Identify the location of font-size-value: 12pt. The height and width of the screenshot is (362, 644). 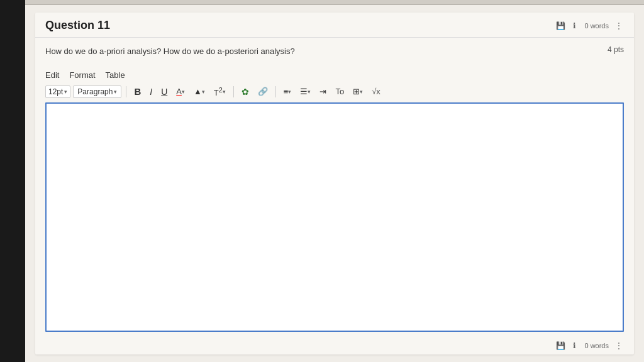
(55, 92).